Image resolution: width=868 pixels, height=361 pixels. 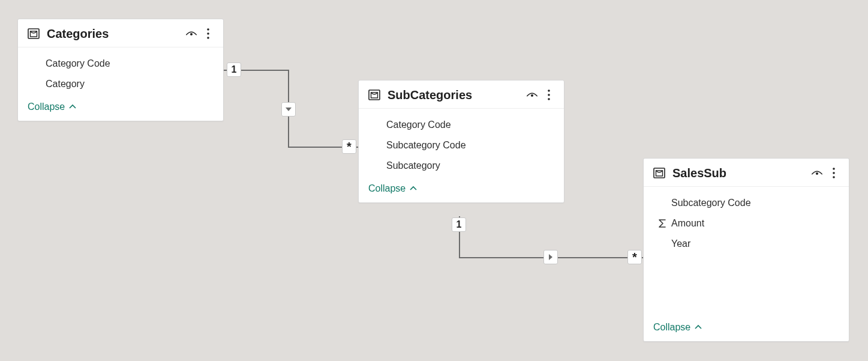 I want to click on field-label: Amount, so click(x=755, y=223).